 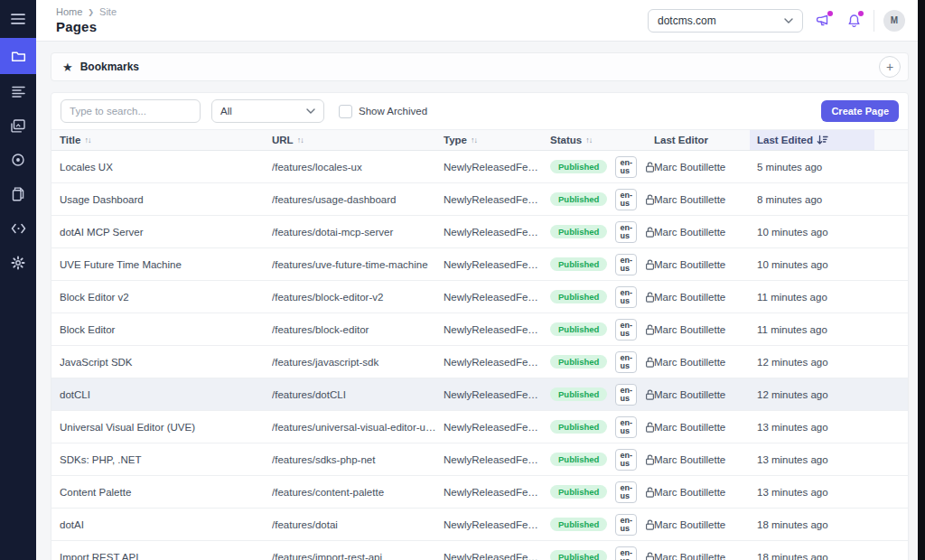 I want to click on table-row: Import REST API /features/import-rest-ap…, so click(x=480, y=551).